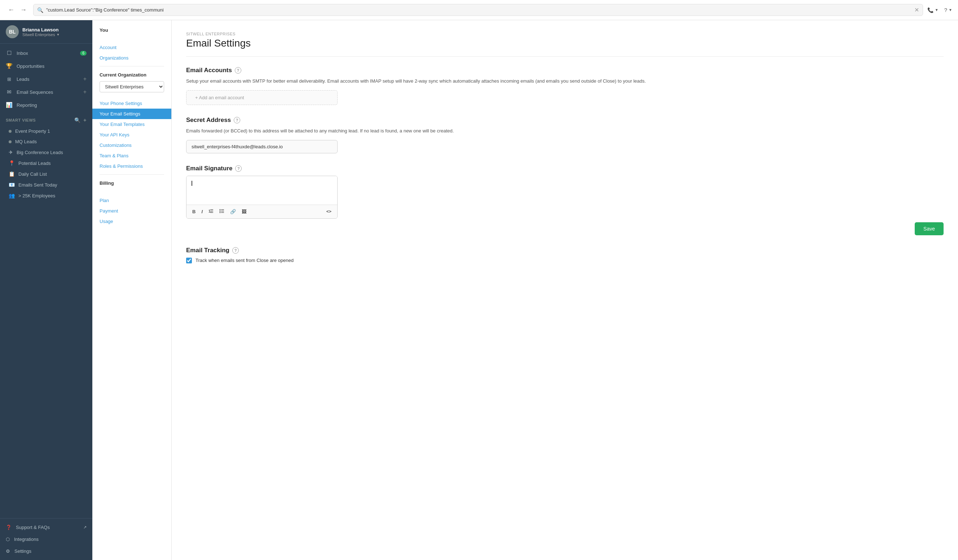 The image size is (958, 560). What do you see at coordinates (12, 32) in the screenshot?
I see `avatar: BL` at bounding box center [12, 32].